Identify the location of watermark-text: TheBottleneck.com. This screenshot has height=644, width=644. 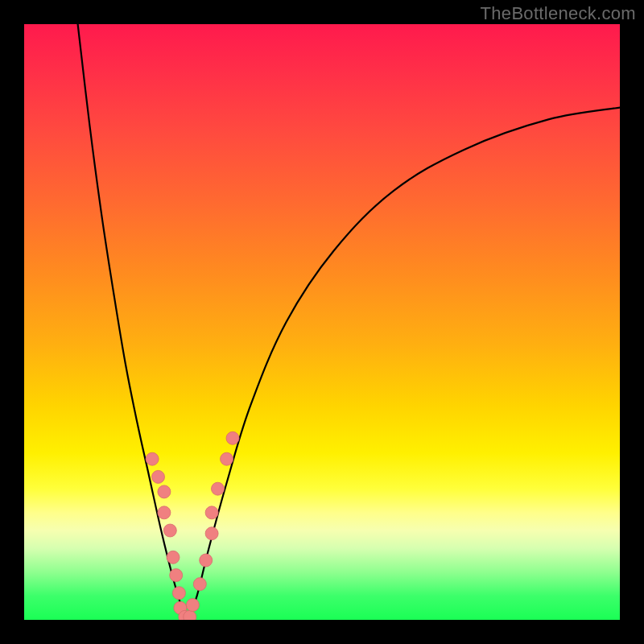
(559, 14).